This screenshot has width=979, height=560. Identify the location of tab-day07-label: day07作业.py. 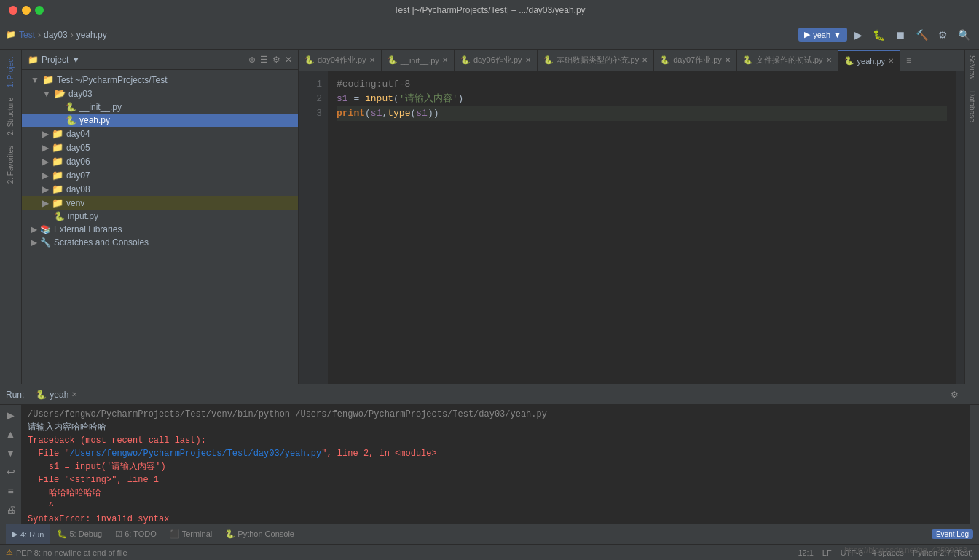
(698, 60).